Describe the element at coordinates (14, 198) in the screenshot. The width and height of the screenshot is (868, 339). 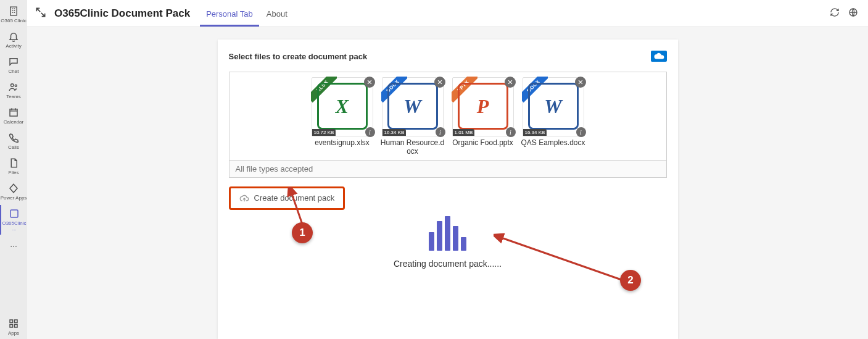
I see `rail-label: Power Apps` at that location.